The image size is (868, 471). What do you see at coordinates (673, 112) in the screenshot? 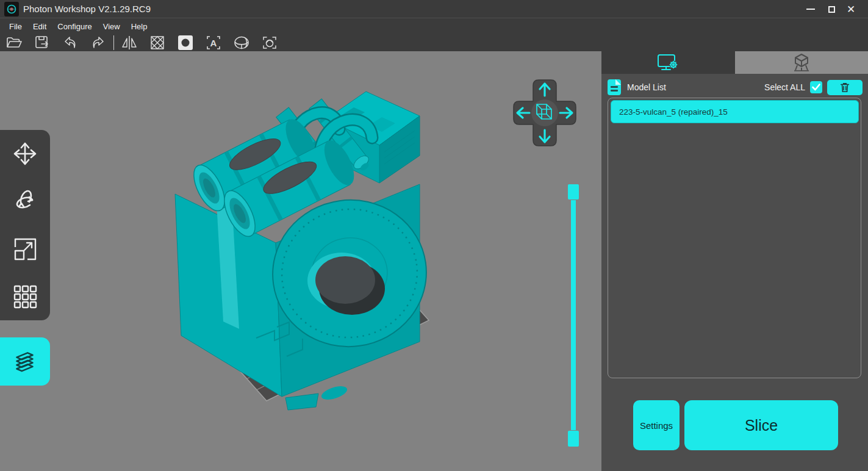
I see `model-item-name: 223-5-vulcan_5 (repaired)_15` at bounding box center [673, 112].